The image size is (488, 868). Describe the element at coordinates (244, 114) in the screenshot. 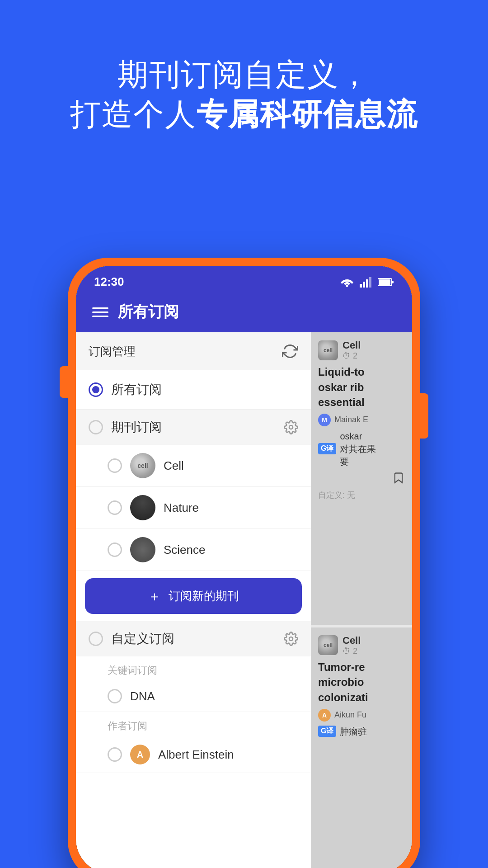

I see `hero-line2: 打造个人专属科研信息流` at that location.